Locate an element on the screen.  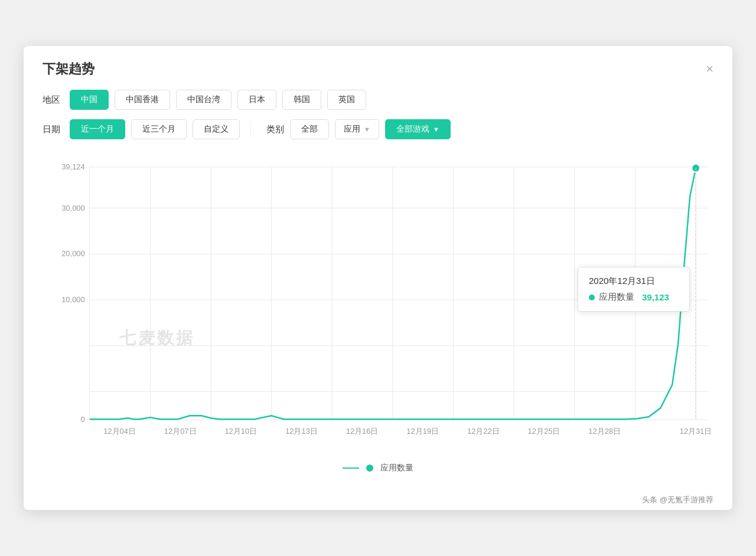
legend-dot is located at coordinates (370, 468).